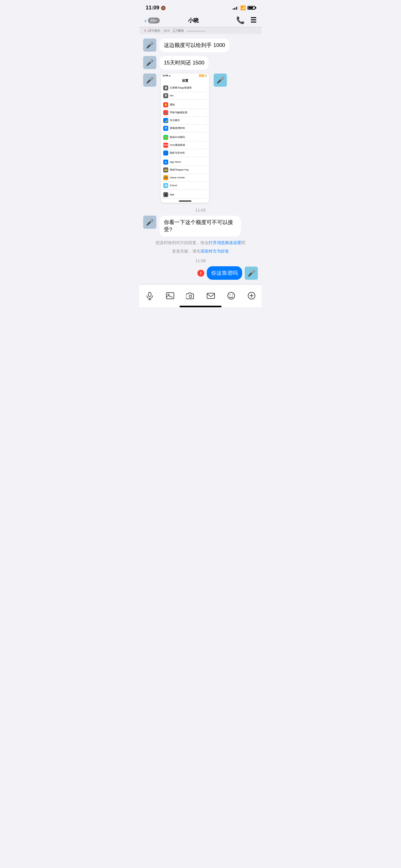  What do you see at coordinates (193, 21) in the screenshot?
I see `chat-title: 小晓` at bounding box center [193, 21].